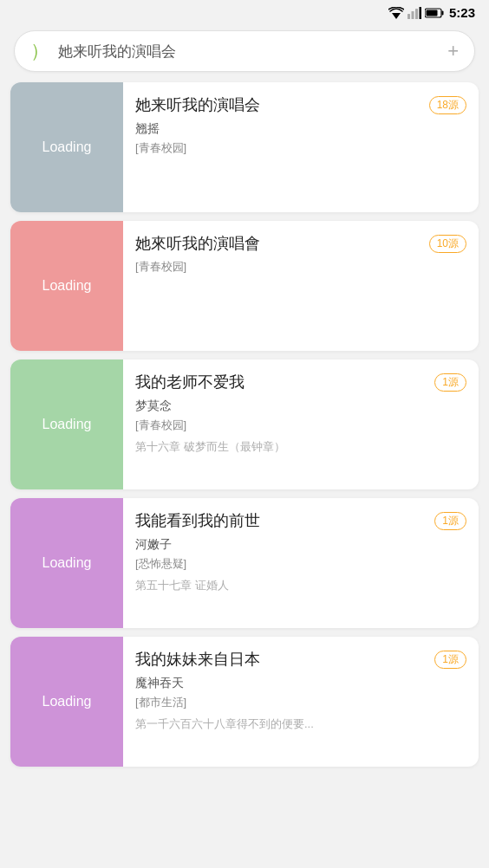 The width and height of the screenshot is (489, 868). I want to click on search-query: 她来听我的演唱会, so click(248, 52).